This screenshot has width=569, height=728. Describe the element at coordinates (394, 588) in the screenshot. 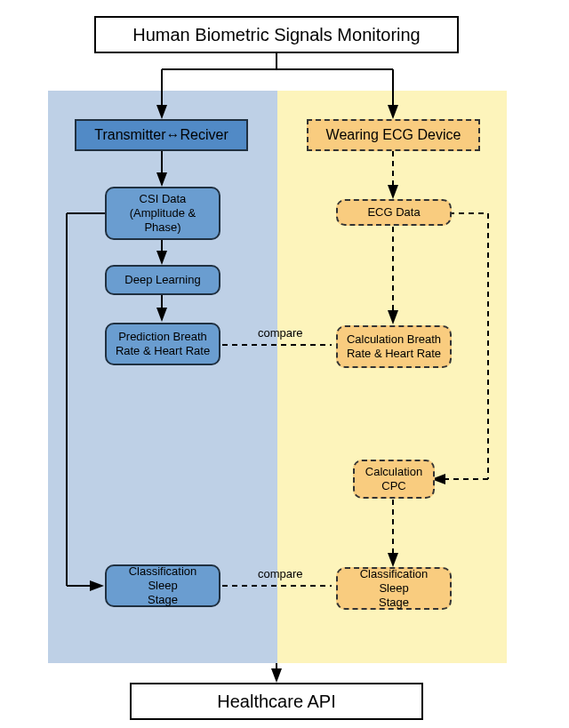

I see `node-cls-right-text: Classification SleepStage` at that location.